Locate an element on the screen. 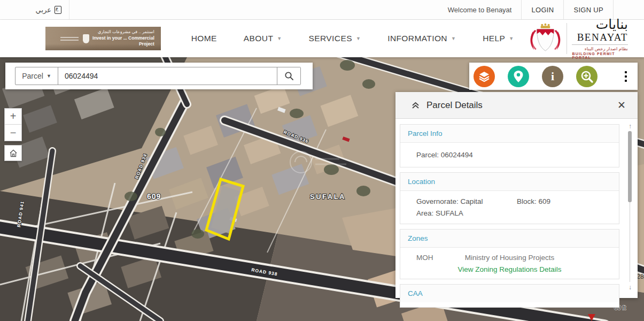  bahrain-crest-icon is located at coordinates (545, 39).